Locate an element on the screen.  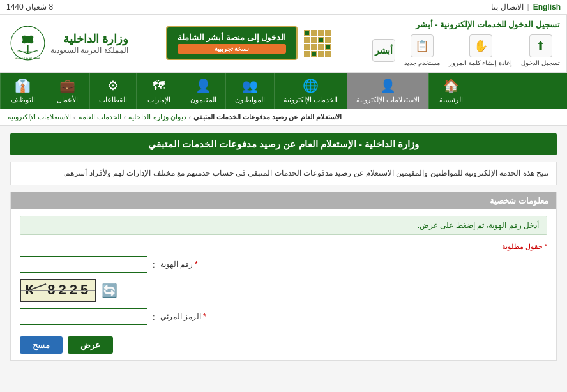
nav-label-business: الأعمال is located at coordinates (68, 100).